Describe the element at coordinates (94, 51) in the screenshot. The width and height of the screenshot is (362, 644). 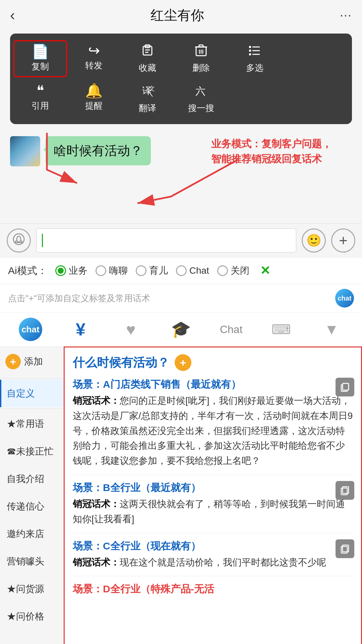
I see `forward-icon: ↪` at that location.